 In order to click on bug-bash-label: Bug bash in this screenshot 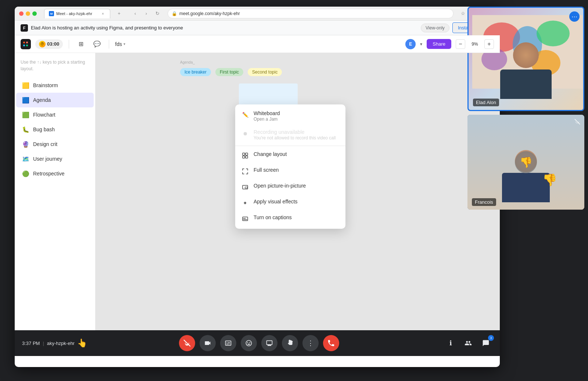, I will do `click(44, 129)`.